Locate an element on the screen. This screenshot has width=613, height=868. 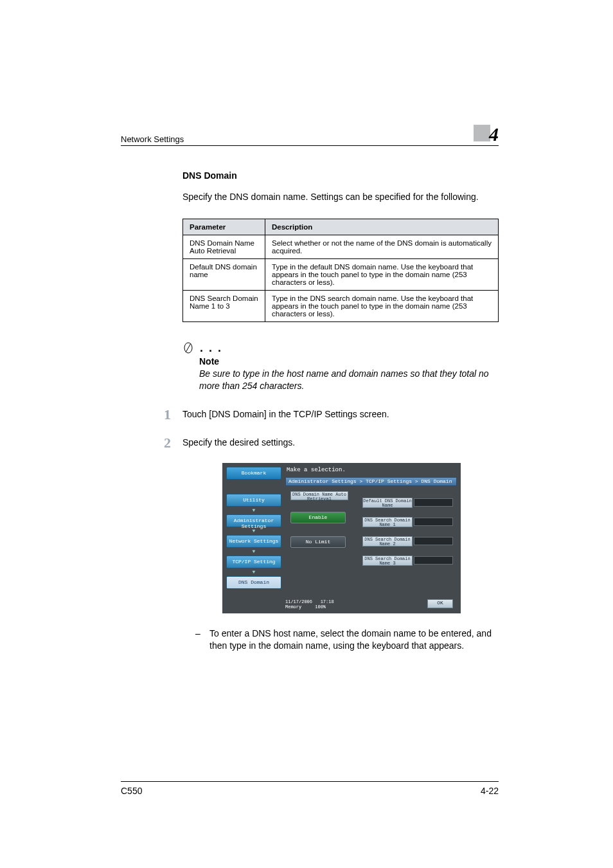
device-screenshot: Make a selection. Administrator Settings… is located at coordinates (342, 538).